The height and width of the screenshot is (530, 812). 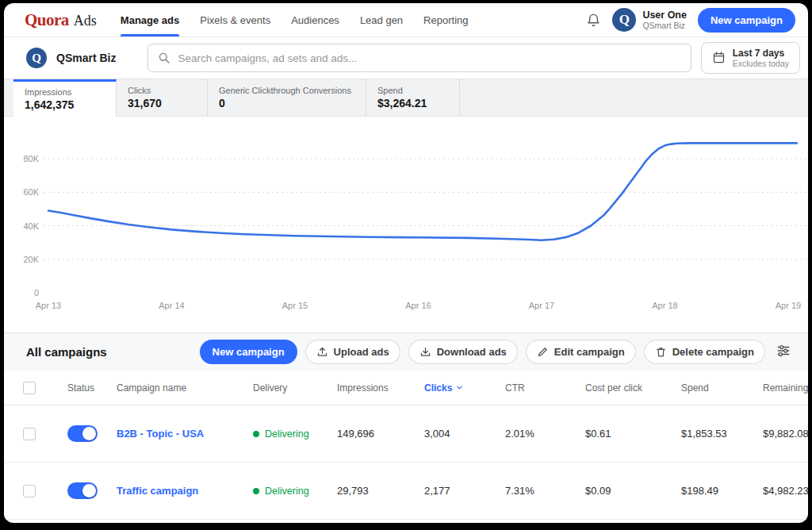 I want to click on chevron-down-icon, so click(x=460, y=387).